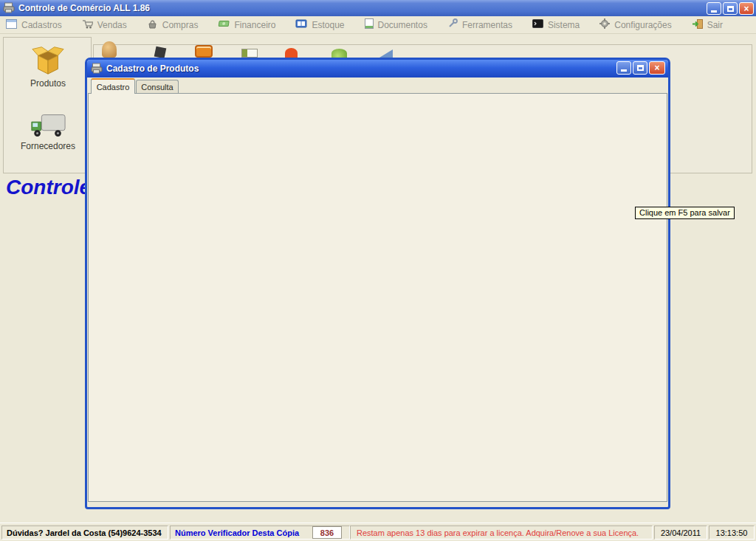 Image resolution: width=756 pixels, height=541 pixels. I want to click on dialog-minimize-button, so click(624, 68).